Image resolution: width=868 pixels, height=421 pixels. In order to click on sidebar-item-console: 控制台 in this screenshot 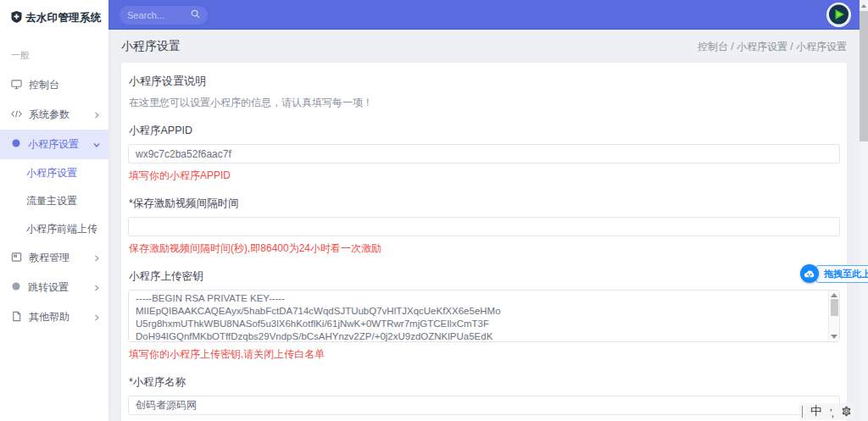, I will do `click(54, 85)`.